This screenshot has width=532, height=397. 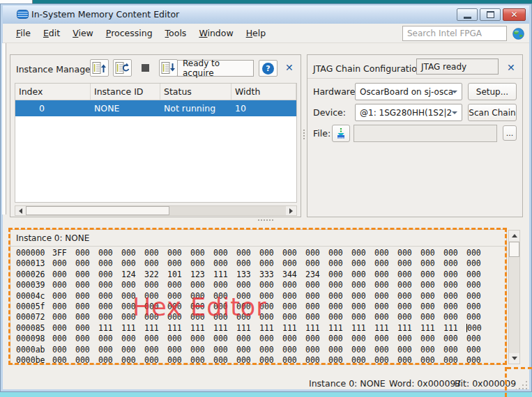 What do you see at coordinates (123, 68) in the screenshot?
I see `continuously-read-data-button` at bounding box center [123, 68].